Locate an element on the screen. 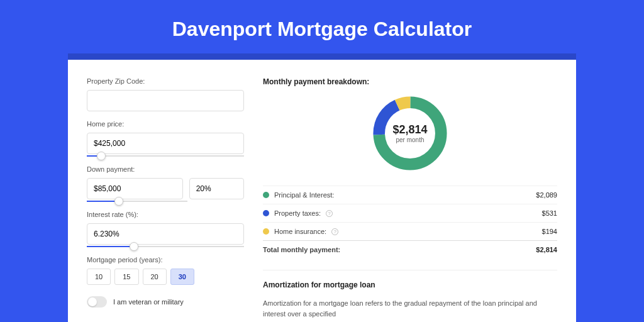 The height and width of the screenshot is (322, 644). veteran-toggle-knob is located at coordinates (92, 302).